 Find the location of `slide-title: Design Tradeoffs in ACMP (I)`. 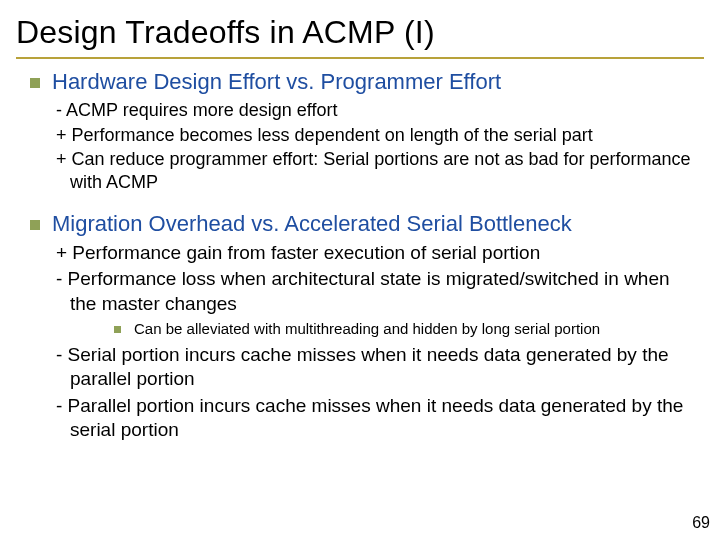

slide-title: Design Tradeoffs in ACMP (I) is located at coordinates (360, 28).